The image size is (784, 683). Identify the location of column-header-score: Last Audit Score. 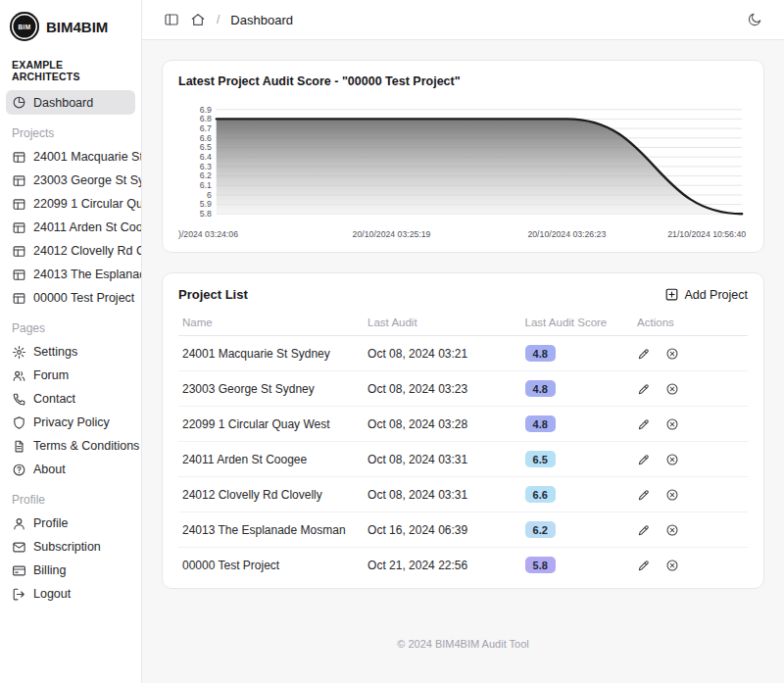
(582, 322).